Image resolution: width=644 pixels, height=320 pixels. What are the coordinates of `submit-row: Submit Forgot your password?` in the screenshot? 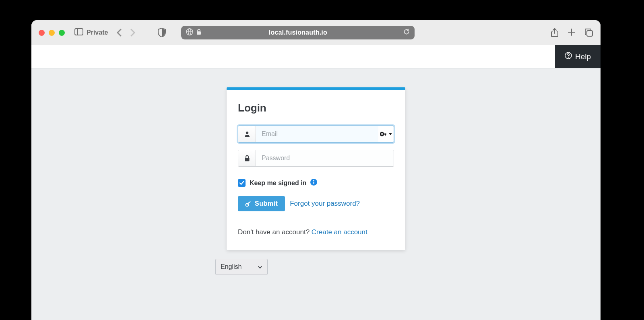 It's located at (316, 204).